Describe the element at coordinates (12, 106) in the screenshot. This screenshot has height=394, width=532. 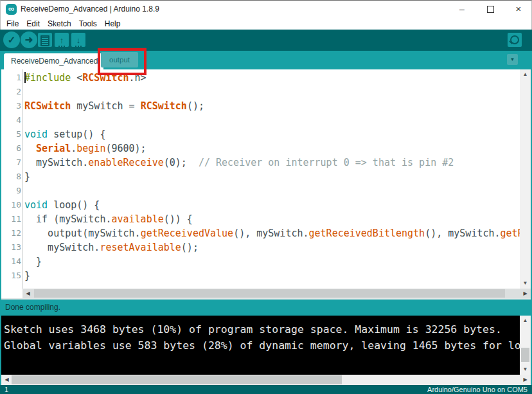
I see `line-number: 3` at that location.